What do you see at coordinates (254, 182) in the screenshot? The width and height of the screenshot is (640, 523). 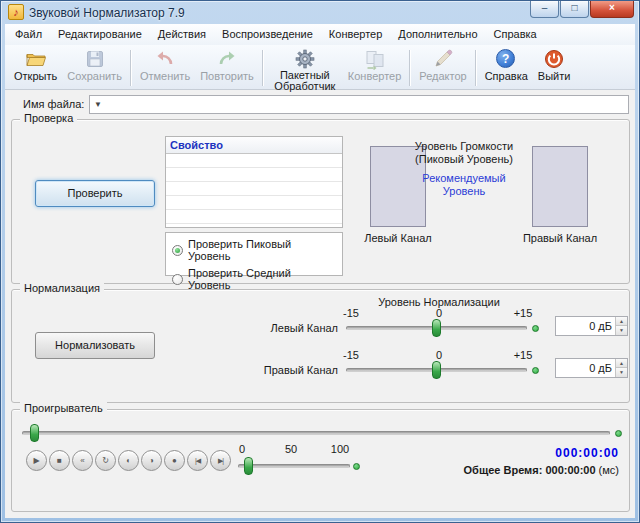 I see `properties-table: Свойство` at bounding box center [254, 182].